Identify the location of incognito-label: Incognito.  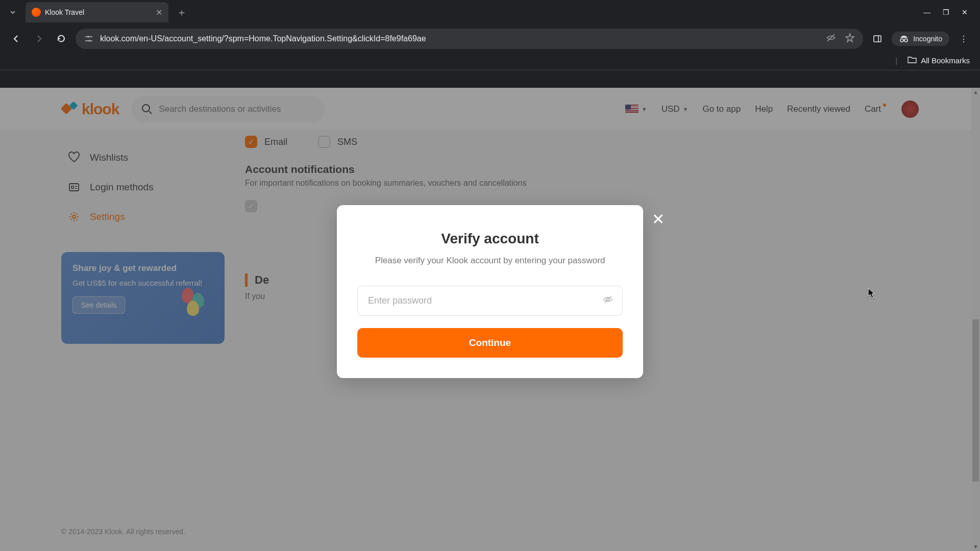
(928, 39).